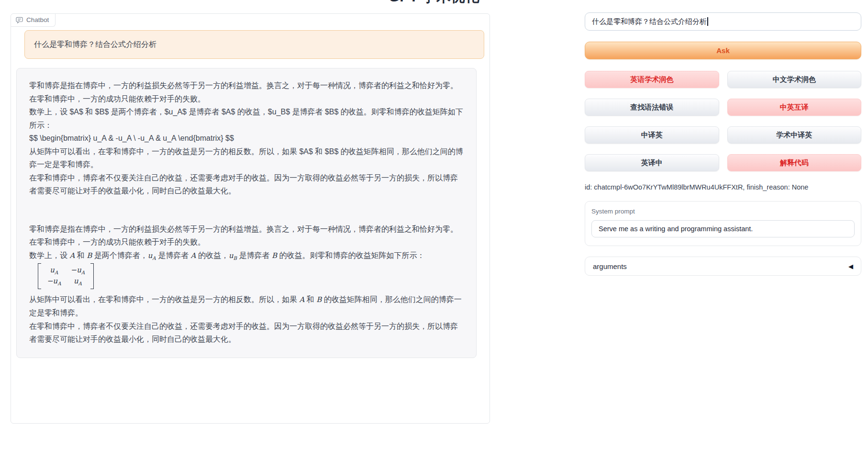 The height and width of the screenshot is (460, 868). I want to click on button-zh-to-en: 中译英, so click(652, 135).